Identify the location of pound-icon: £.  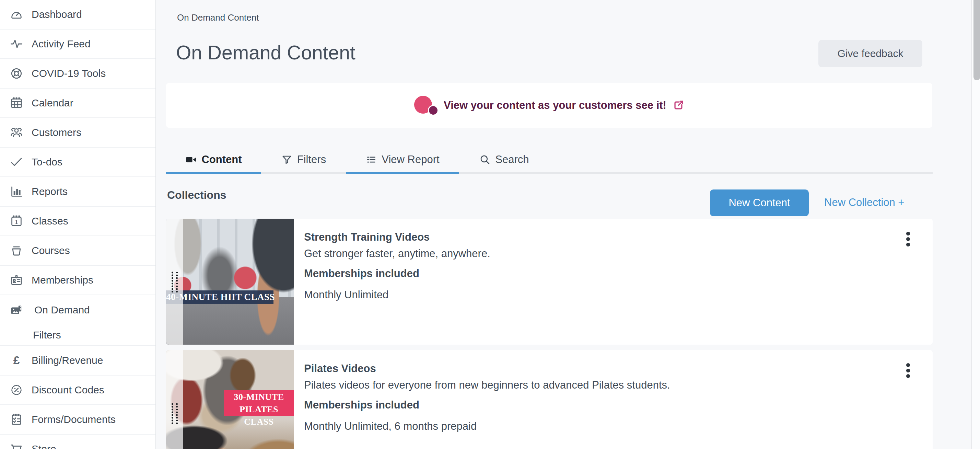
(16, 360).